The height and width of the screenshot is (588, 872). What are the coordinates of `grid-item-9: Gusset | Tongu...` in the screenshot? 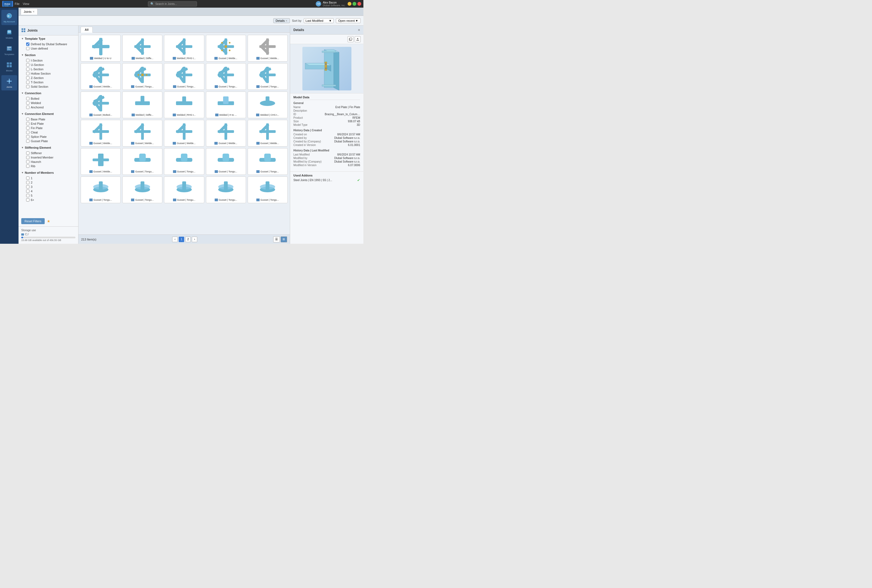 It's located at (268, 76).